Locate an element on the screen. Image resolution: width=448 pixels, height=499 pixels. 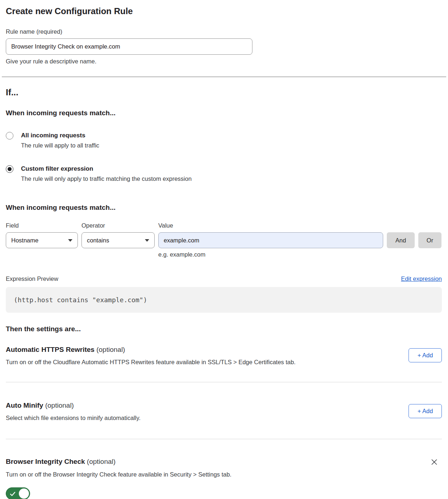
close-icon is located at coordinates (434, 462).